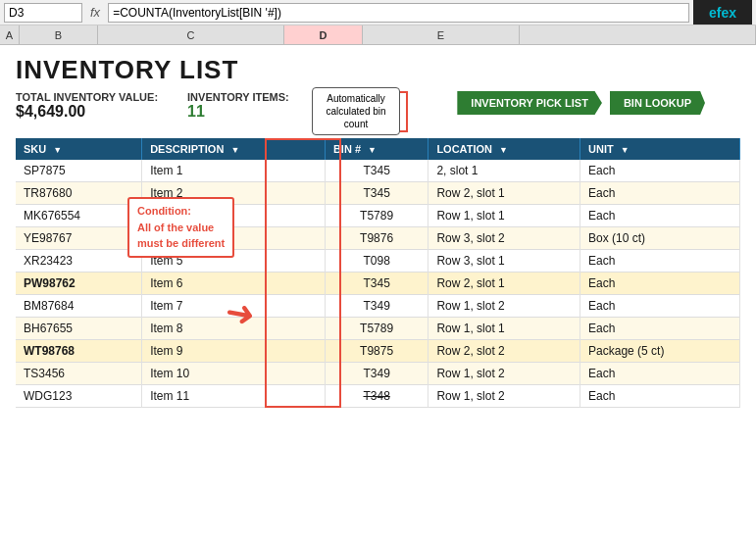  Describe the element at coordinates (165, 211) in the screenshot. I see `condition-line1: Condition:` at that location.